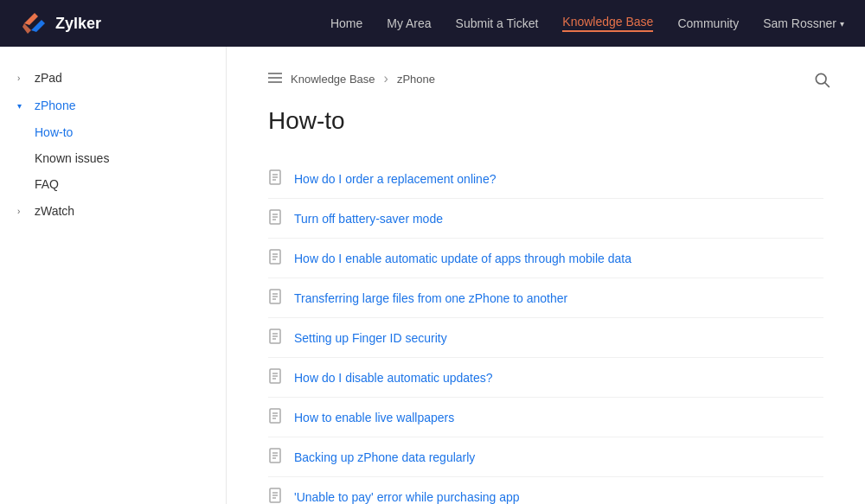 This screenshot has width=865, height=504. I want to click on menu-icon, so click(275, 78).